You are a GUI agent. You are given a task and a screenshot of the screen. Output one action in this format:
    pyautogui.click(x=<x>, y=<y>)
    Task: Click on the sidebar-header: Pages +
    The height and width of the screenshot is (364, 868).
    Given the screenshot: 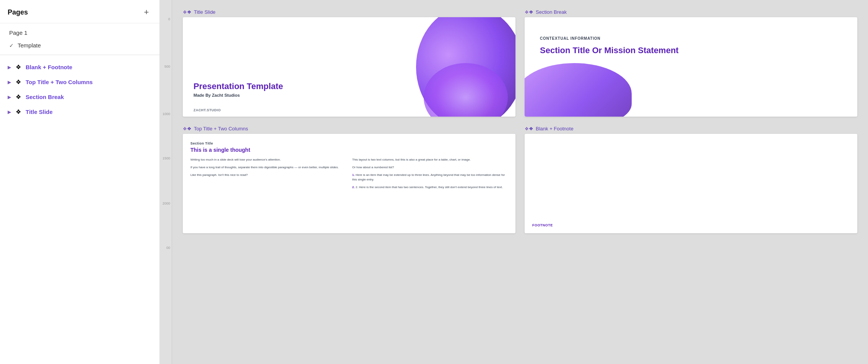 What is the action you would take?
    pyautogui.click(x=80, y=11)
    